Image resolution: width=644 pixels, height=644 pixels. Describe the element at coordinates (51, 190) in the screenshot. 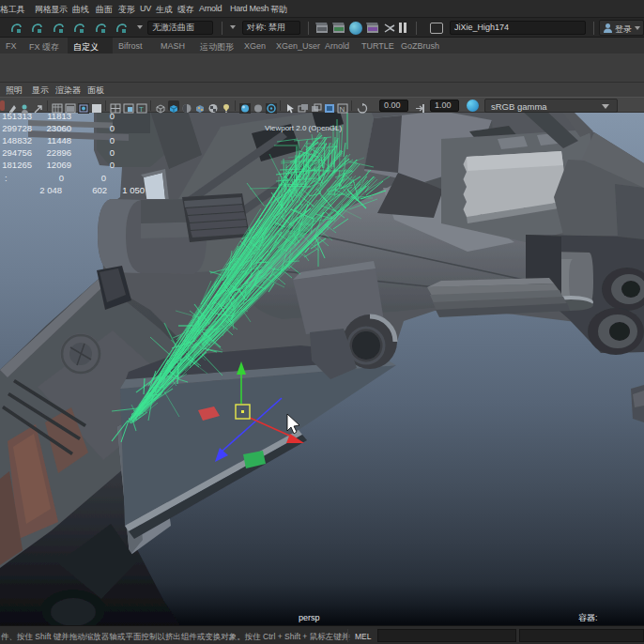

I see `svg-text: 2 048` at that location.